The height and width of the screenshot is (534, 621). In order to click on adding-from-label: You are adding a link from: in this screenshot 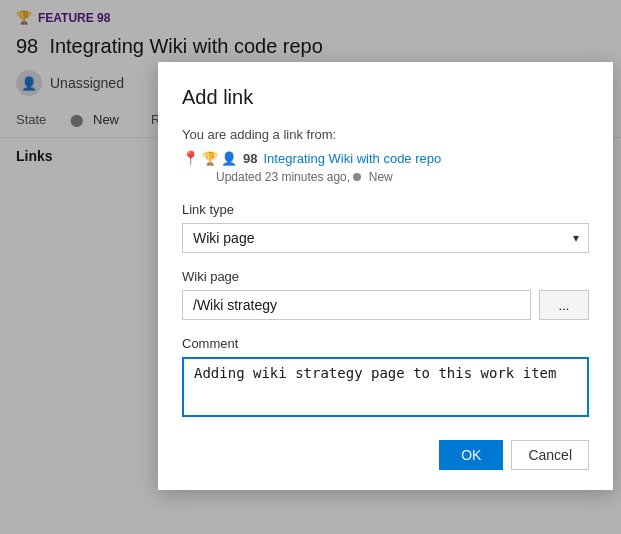, I will do `click(386, 134)`.